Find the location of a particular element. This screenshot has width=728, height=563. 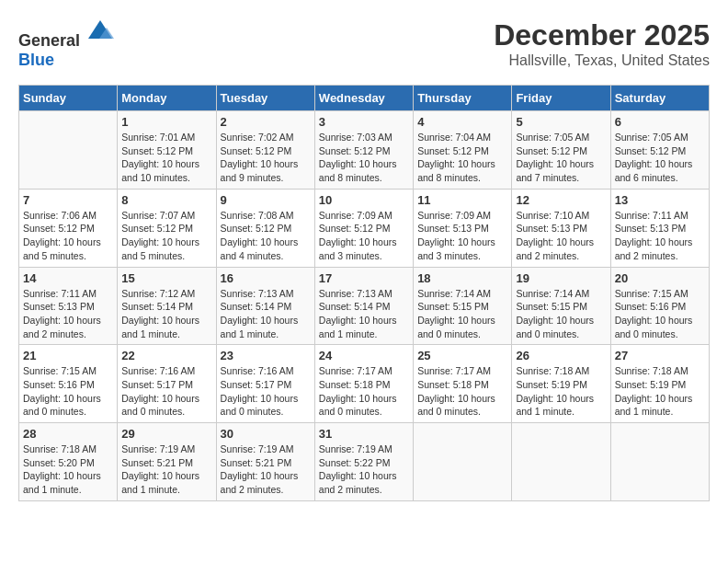

calendar-cell: 21Sunrise: 7:15 AMSunset: 5:16 PMDayligh… is located at coordinates (68, 385).